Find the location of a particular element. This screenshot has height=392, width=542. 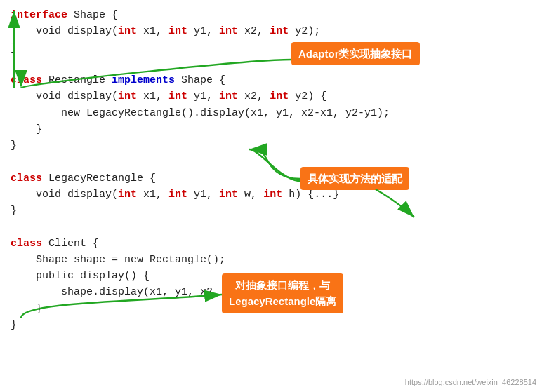

code-line-12: void display(int x1, int y1, int w, int … is located at coordinates (271, 195).